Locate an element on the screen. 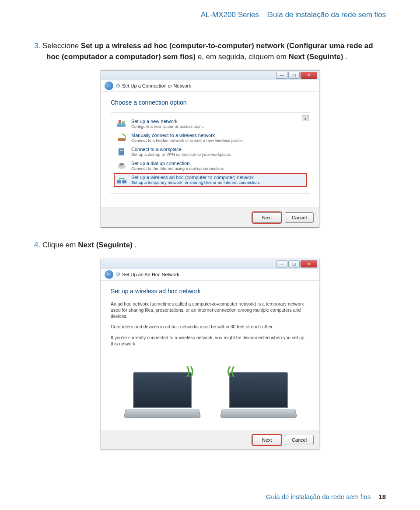 This screenshot has width=420, height=510. dialog2-heading: Set up a wireless ad hoc network is located at coordinates (210, 291).